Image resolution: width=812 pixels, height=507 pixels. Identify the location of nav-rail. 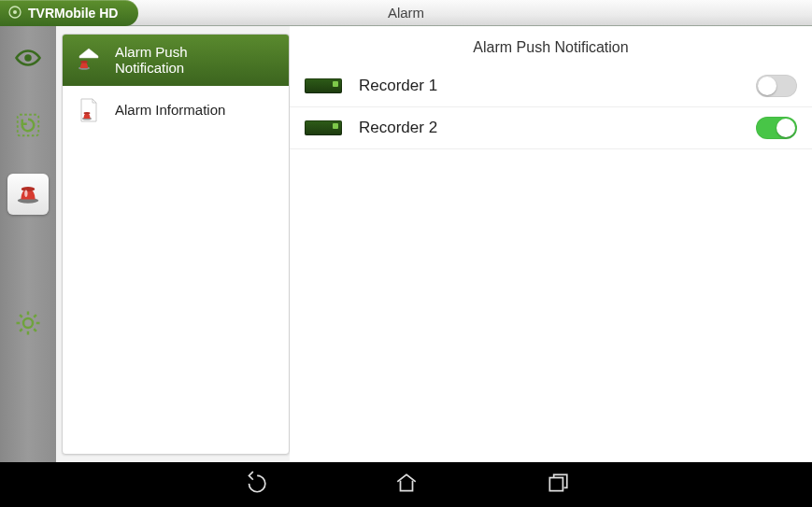
(28, 245).